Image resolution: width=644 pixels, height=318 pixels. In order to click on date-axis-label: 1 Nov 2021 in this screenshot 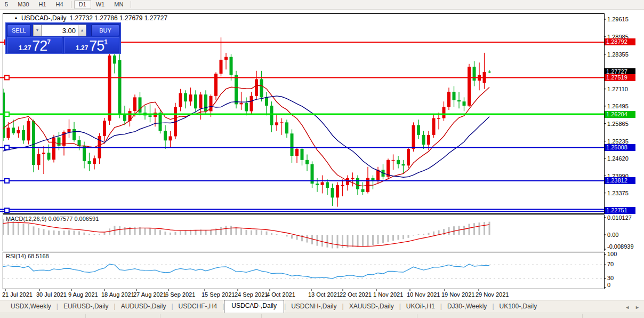, I will do `click(388, 295)`.